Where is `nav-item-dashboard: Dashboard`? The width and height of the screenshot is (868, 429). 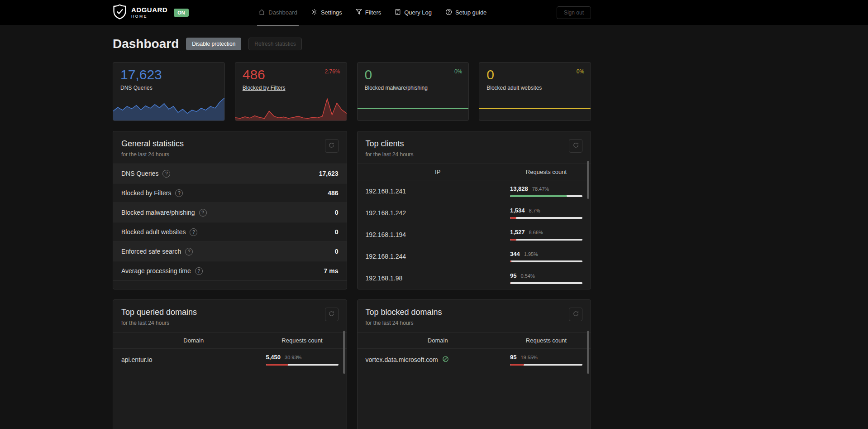 nav-item-dashboard: Dashboard is located at coordinates (278, 13).